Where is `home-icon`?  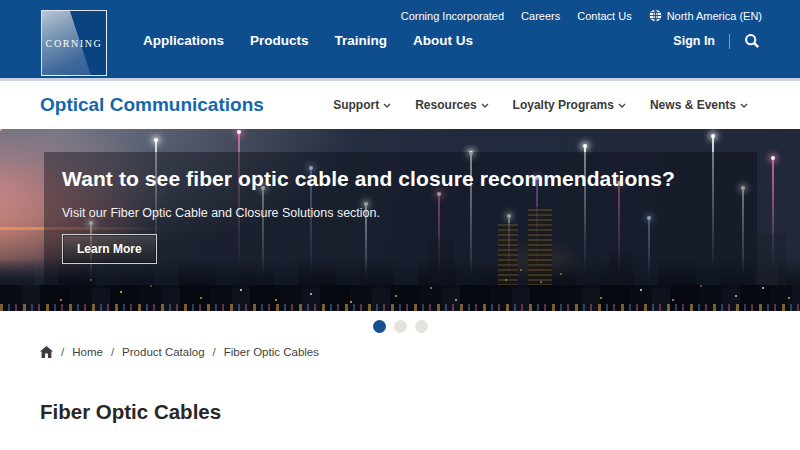
home-icon is located at coordinates (46, 352).